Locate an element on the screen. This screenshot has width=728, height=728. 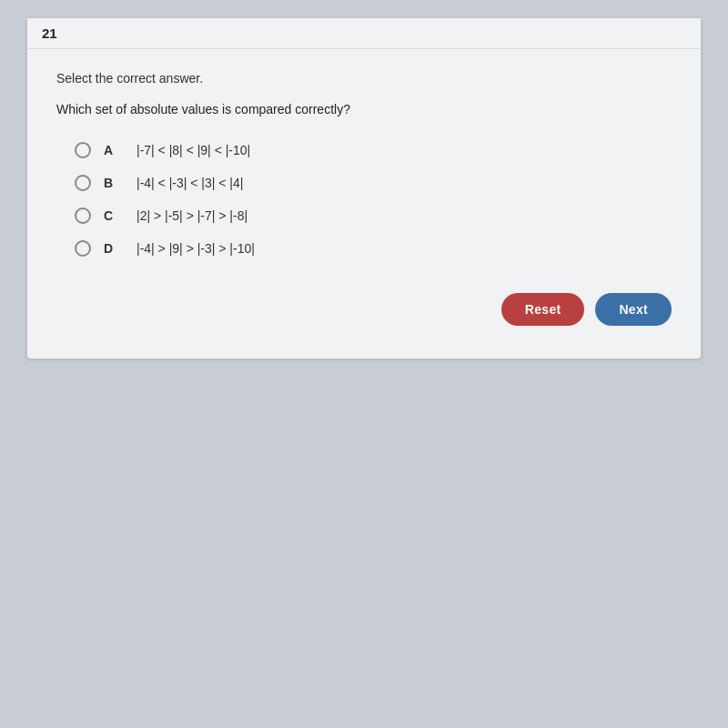
instruction-text: Select the correct answer. is located at coordinates (364, 78).